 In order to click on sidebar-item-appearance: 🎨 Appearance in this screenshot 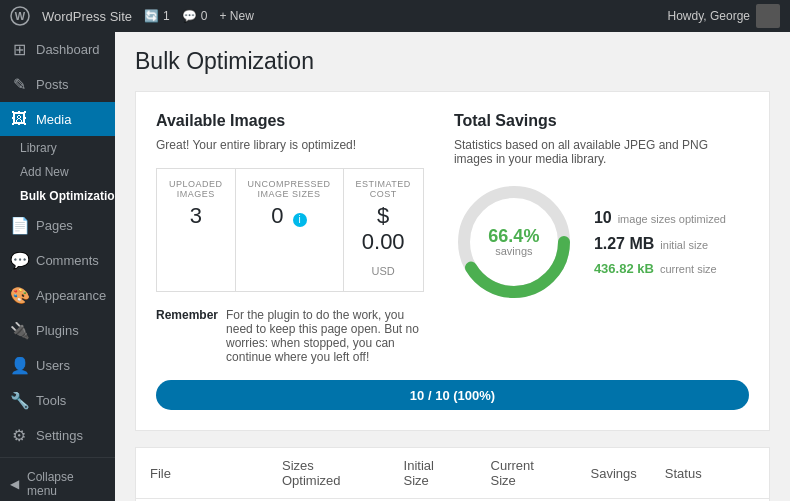, I will do `click(58, 296)`.